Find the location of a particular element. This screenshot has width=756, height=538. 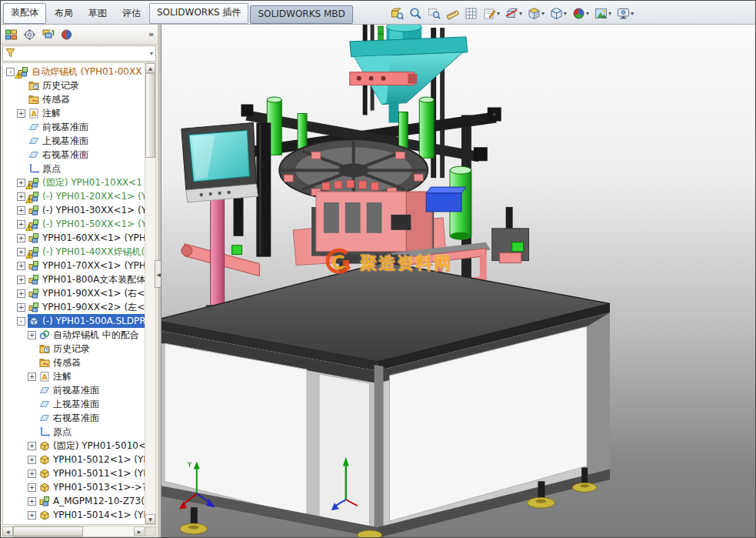

view-orientation-icon: ▾ is located at coordinates (536, 14).